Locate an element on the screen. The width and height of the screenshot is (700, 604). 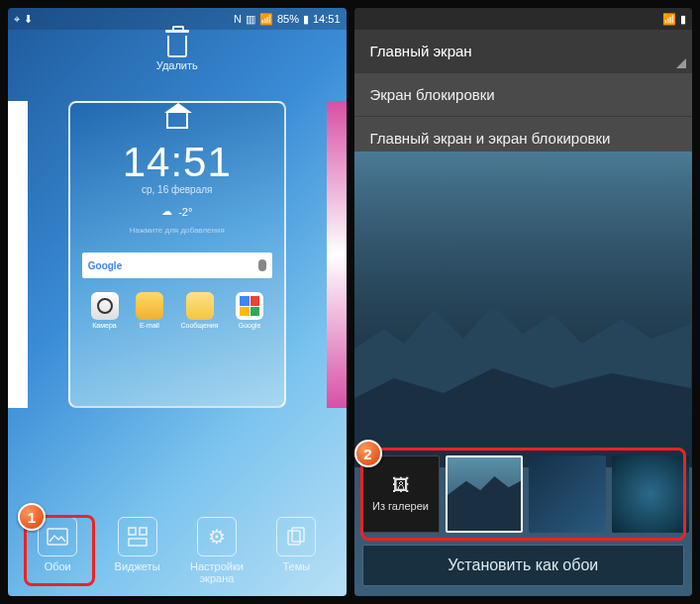
screen-settings-button: ⚙ Настройки экрана is located at coordinates (217, 551).